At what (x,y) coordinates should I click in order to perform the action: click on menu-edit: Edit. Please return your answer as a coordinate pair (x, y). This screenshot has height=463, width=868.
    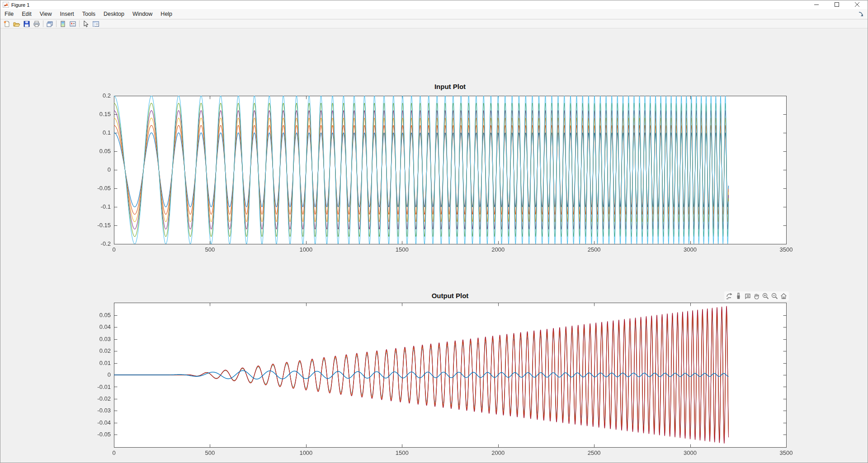
    Looking at the image, I should click on (27, 14).